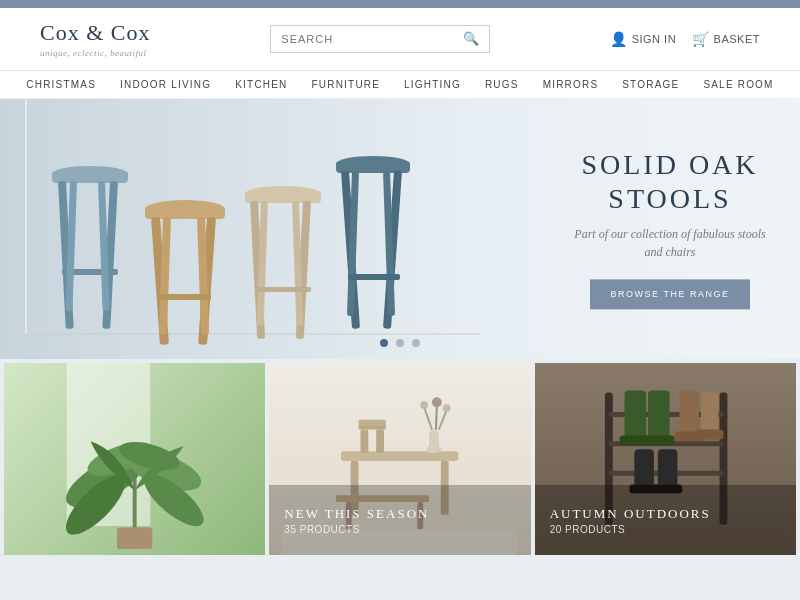 The height and width of the screenshot is (600, 800). I want to click on hero-title: SOLID OAK STOOLS, so click(670, 182).